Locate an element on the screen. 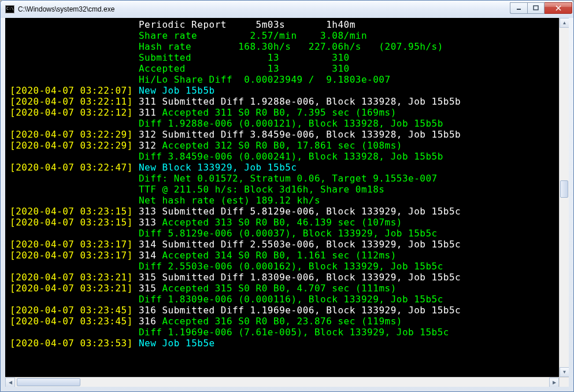 The width and height of the screenshot is (574, 392). scroll-up-button: ▲ is located at coordinates (564, 23).